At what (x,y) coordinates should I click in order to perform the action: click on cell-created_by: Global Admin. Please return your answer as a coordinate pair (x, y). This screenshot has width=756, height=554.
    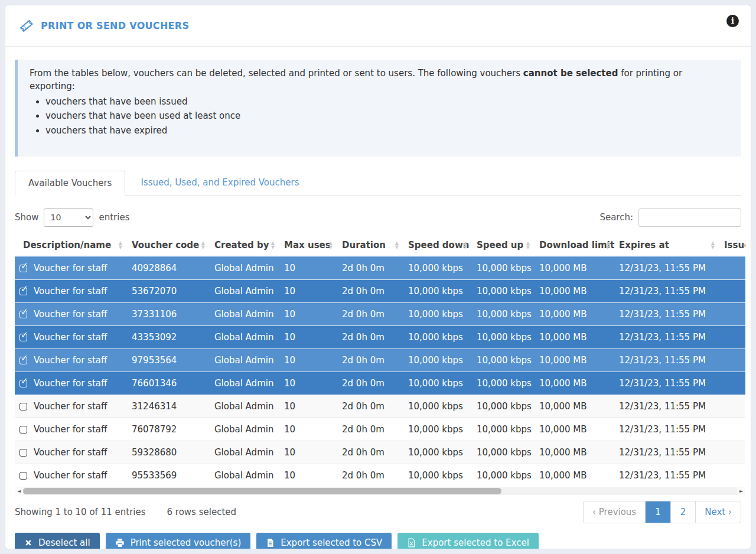
    Looking at the image, I should click on (245, 337).